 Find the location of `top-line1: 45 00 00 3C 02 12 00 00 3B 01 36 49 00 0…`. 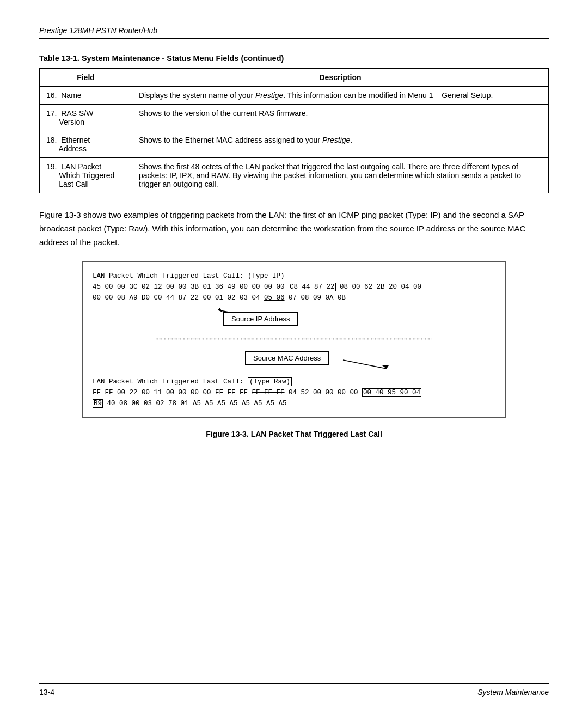

top-line1: 45 00 00 3C 02 12 00 00 3B 01 36 49 00 0… is located at coordinates (294, 287).